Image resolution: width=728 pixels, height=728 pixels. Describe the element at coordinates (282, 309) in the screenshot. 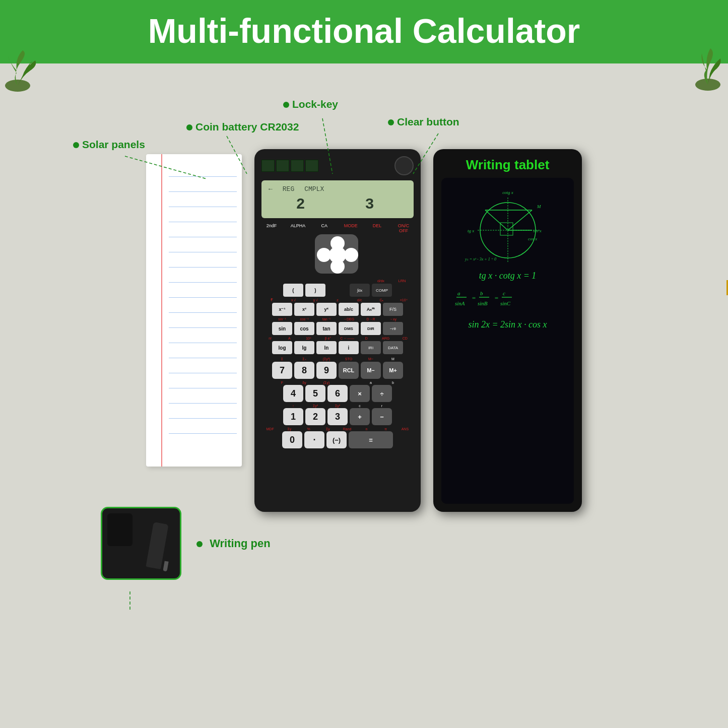

I see `btn-xinv: x⁻¹` at that location.